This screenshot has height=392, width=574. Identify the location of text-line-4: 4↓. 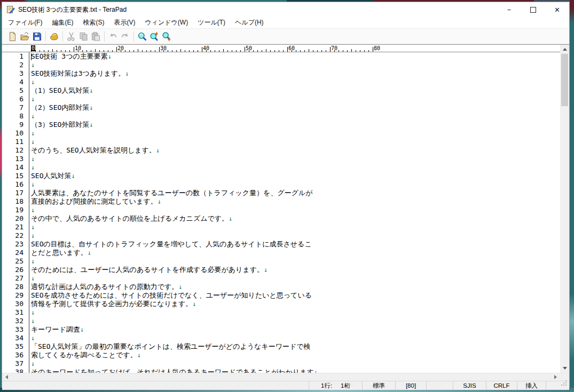
(277, 82).